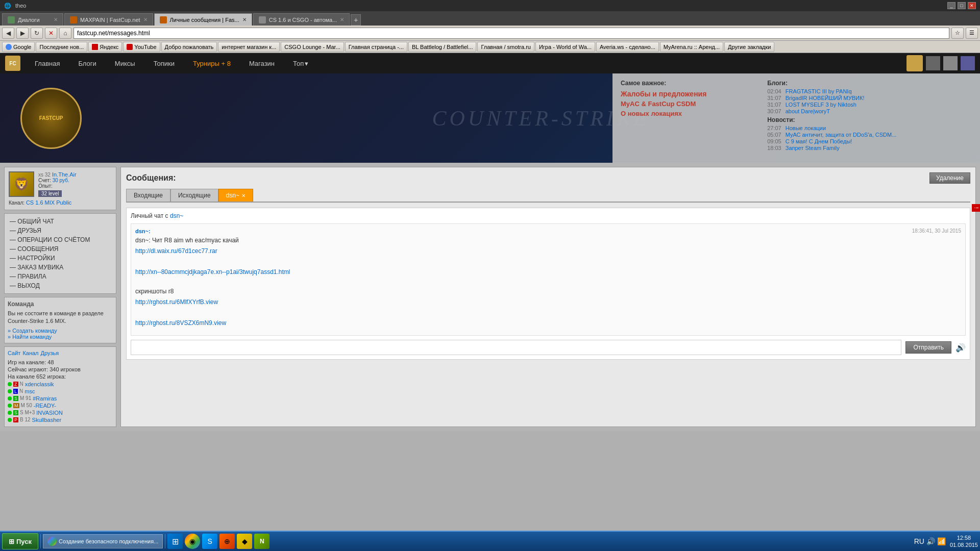  Describe the element at coordinates (749, 47) in the screenshot. I see `bookmark-other: Другие закладки` at that location.